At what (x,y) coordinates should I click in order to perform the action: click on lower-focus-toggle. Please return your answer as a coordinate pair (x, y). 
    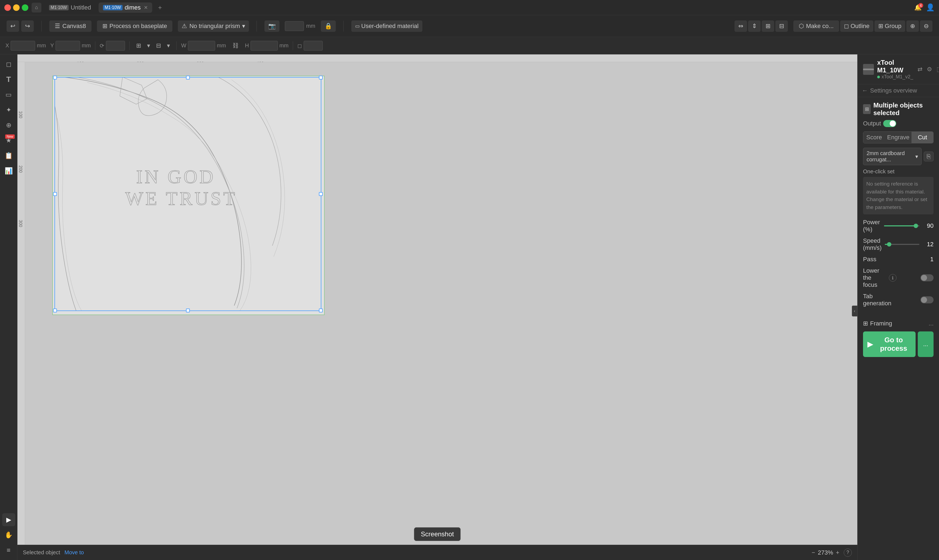
    Looking at the image, I should click on (927, 278).